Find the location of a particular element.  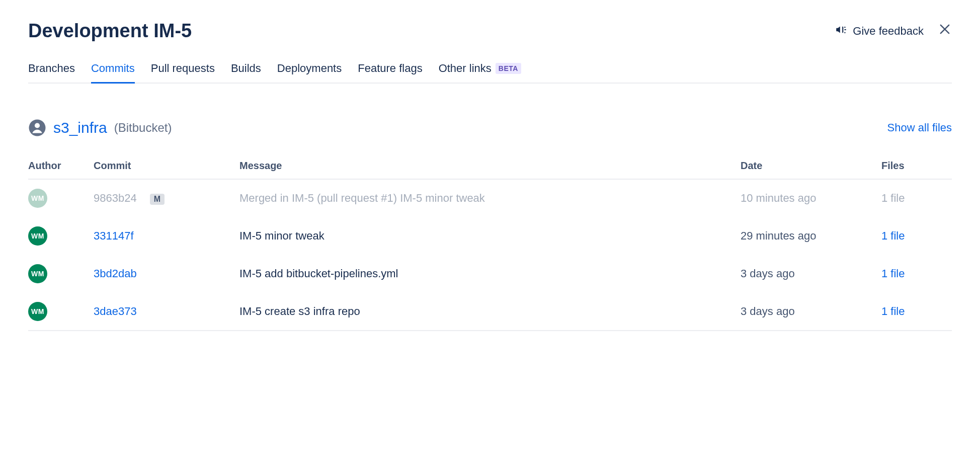

close-icon is located at coordinates (945, 31).